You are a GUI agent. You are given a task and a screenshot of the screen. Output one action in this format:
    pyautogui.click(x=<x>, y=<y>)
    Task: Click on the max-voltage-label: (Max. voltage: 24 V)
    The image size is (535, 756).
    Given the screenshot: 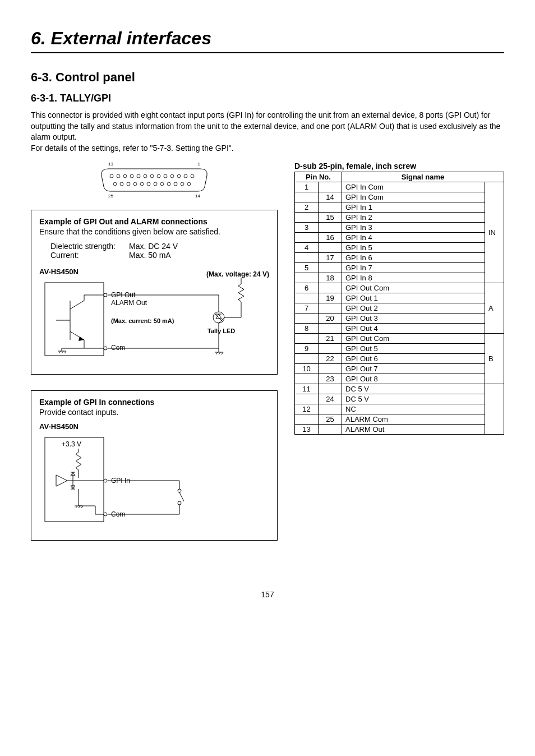 What is the action you would take?
    pyautogui.click(x=238, y=274)
    